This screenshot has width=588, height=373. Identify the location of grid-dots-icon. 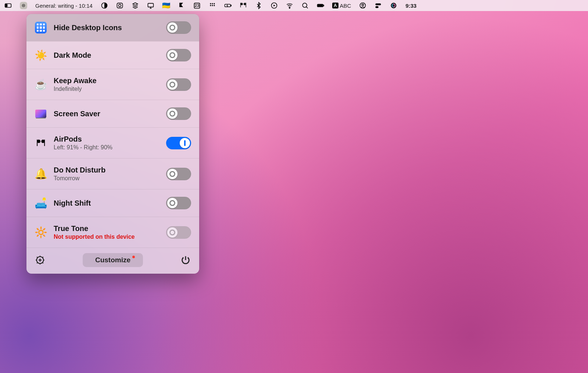
(212, 6).